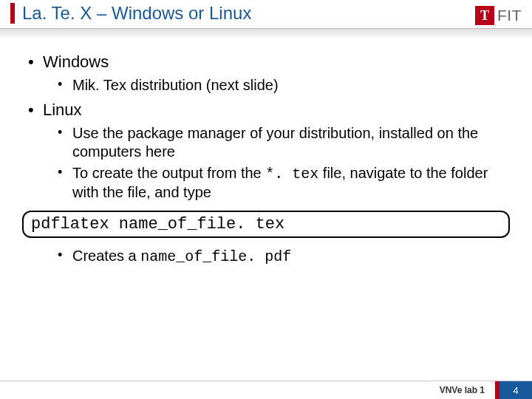  Describe the element at coordinates (266, 62) in the screenshot. I see `bullet-windows: Windows` at that location.